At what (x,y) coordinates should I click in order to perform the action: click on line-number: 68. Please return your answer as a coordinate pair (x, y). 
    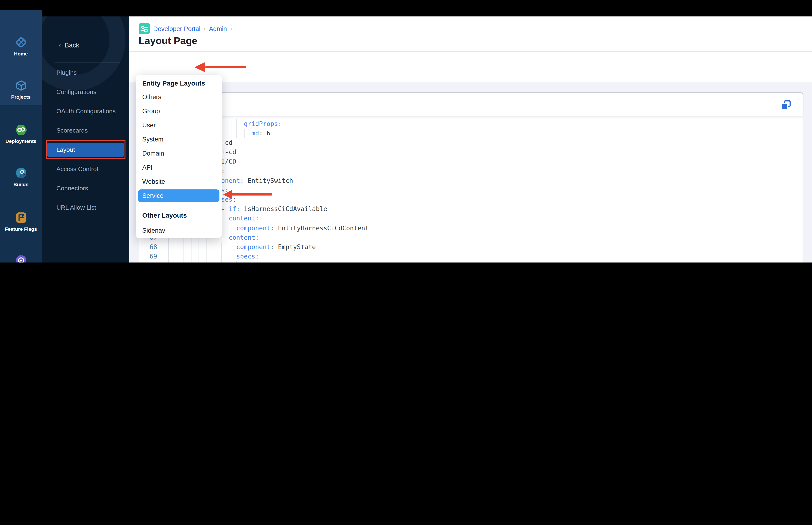
    Looking at the image, I should click on (148, 247).